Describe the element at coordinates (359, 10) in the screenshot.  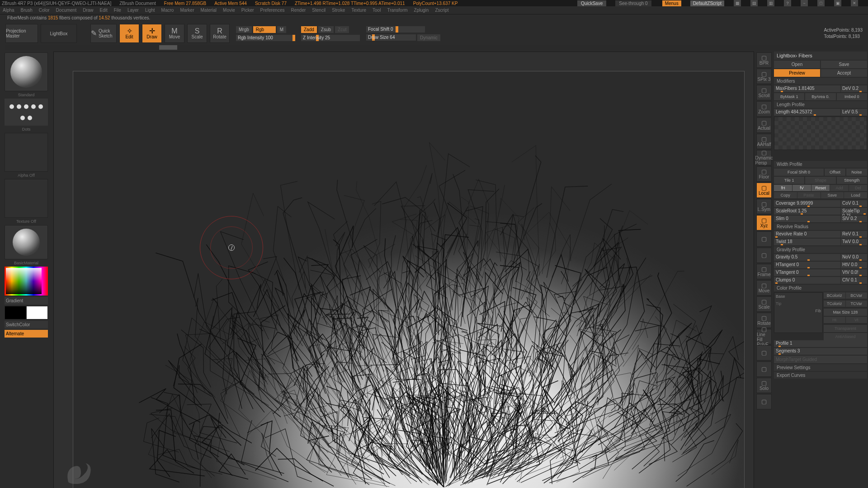
I see `menu-texture: Texture` at that location.